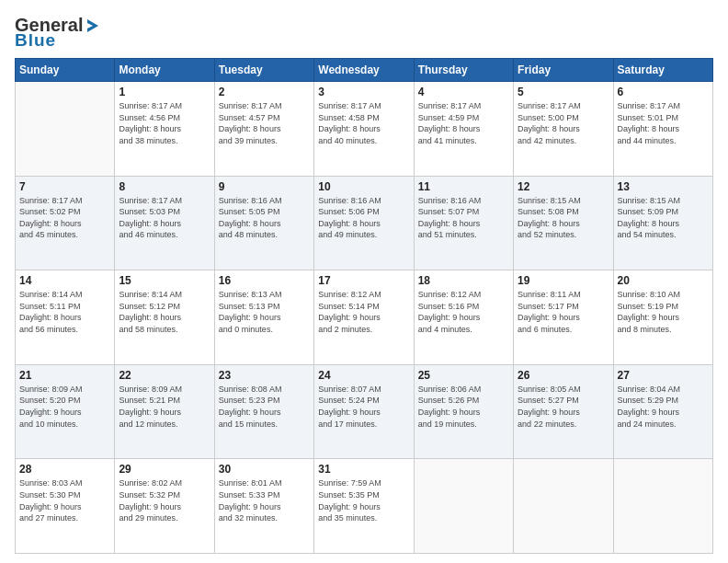 This screenshot has height=563, width=728. I want to click on sunset: Sunset: 5:29 PM, so click(649, 400).